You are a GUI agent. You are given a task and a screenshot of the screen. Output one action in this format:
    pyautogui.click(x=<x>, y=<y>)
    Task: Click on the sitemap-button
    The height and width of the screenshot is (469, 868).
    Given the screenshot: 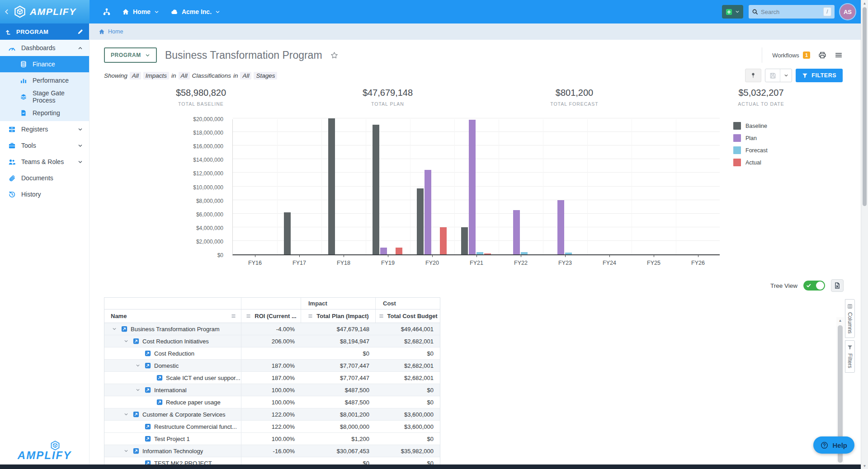 What is the action you would take?
    pyautogui.click(x=107, y=12)
    